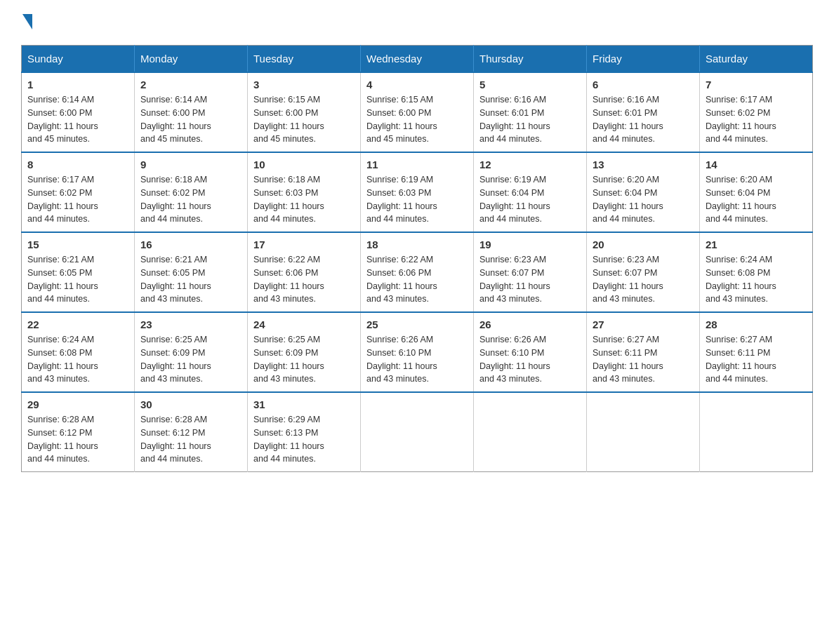 The image size is (834, 644). I want to click on day-number: 23, so click(191, 324).